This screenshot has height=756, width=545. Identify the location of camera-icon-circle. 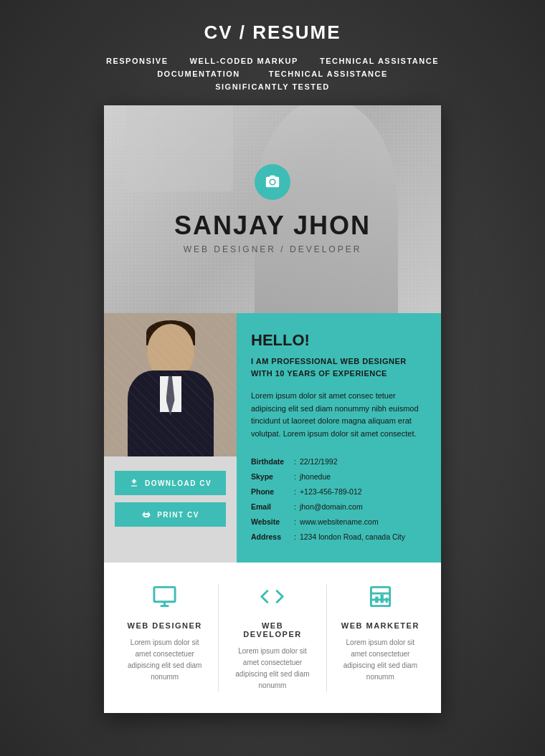
(272, 182).